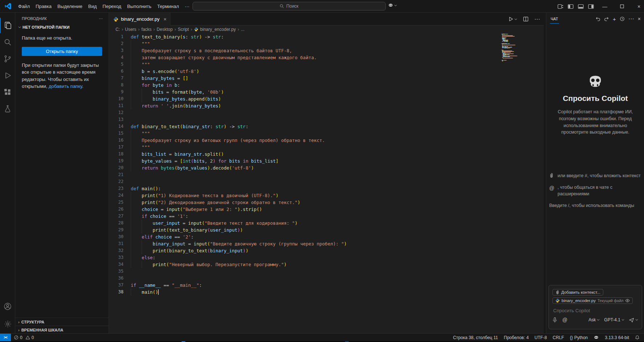  What do you see at coordinates (8, 92) in the screenshot?
I see `activitybar-extensions-icon` at bounding box center [8, 92].